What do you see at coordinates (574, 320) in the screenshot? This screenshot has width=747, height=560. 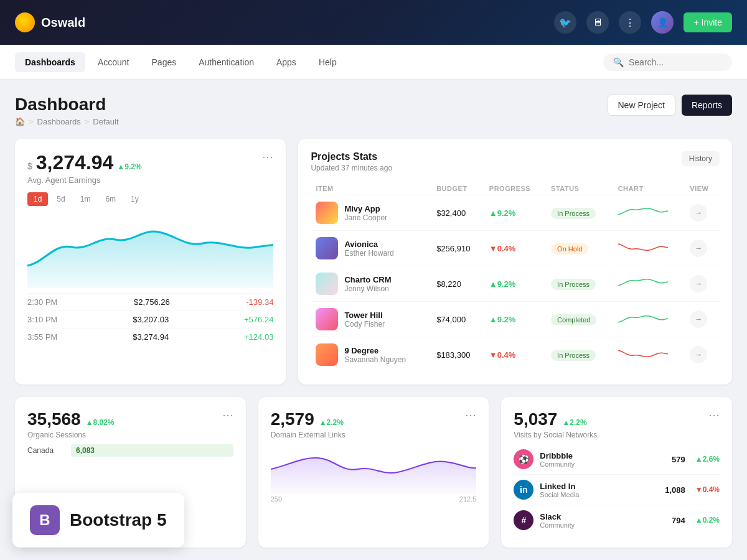 I see `status-tower: Completed` at bounding box center [574, 320].